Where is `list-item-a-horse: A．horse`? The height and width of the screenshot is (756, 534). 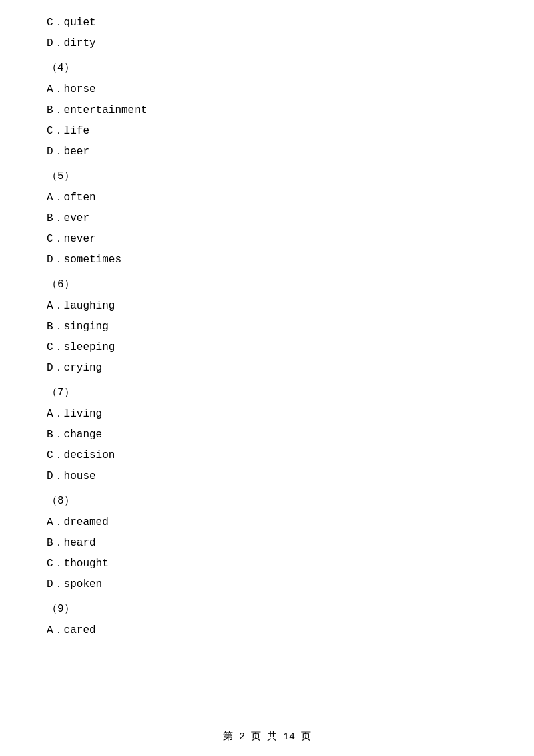 list-item-a-horse: A．horse is located at coordinates (267, 89).